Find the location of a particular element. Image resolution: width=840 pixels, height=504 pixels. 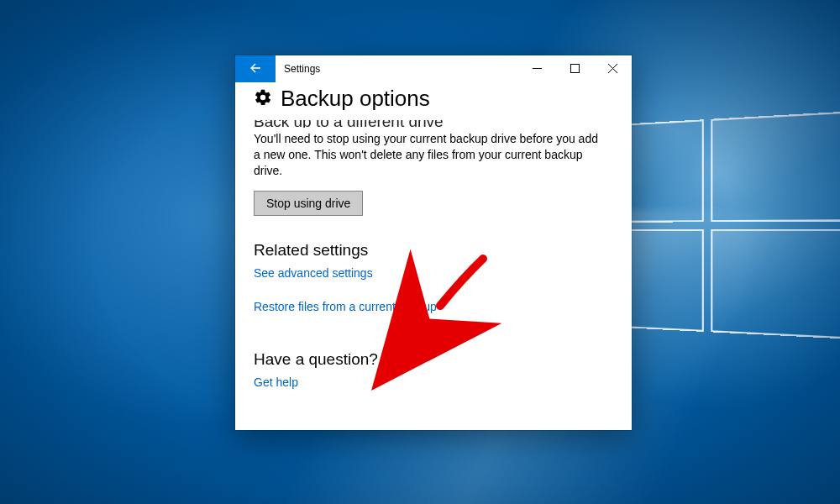

link-restore-files: Restore files from a current backup is located at coordinates (345, 307).